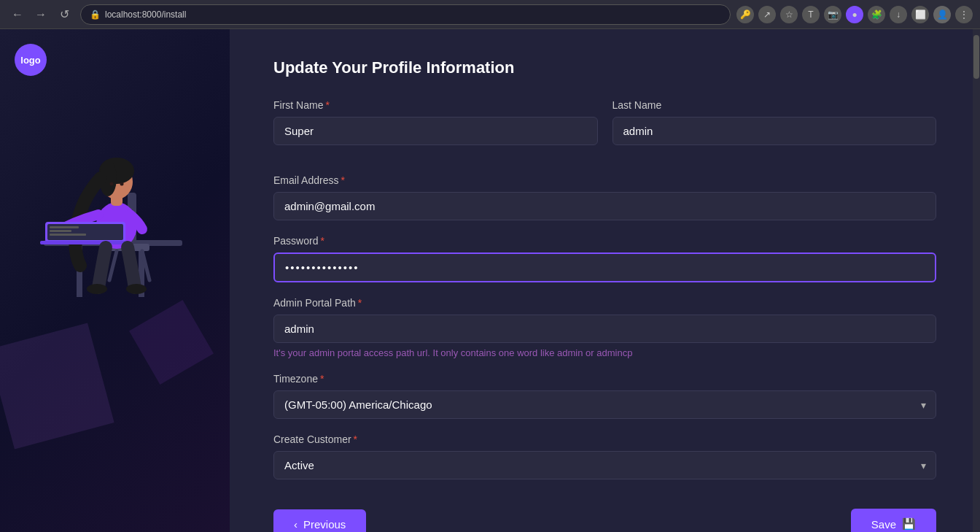 The image size is (980, 532). I want to click on timezone-group: Timezone* (GMT-05:00) America/Chicago (G…, so click(605, 396).